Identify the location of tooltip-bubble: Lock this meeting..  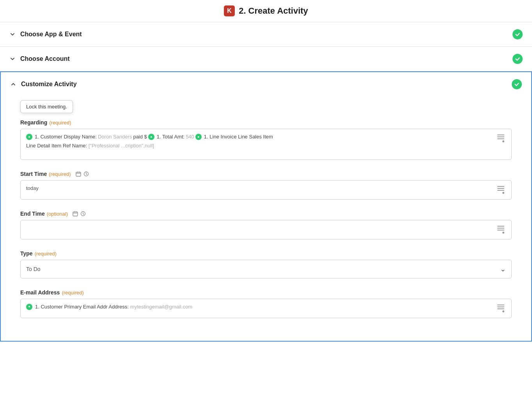
(47, 107).